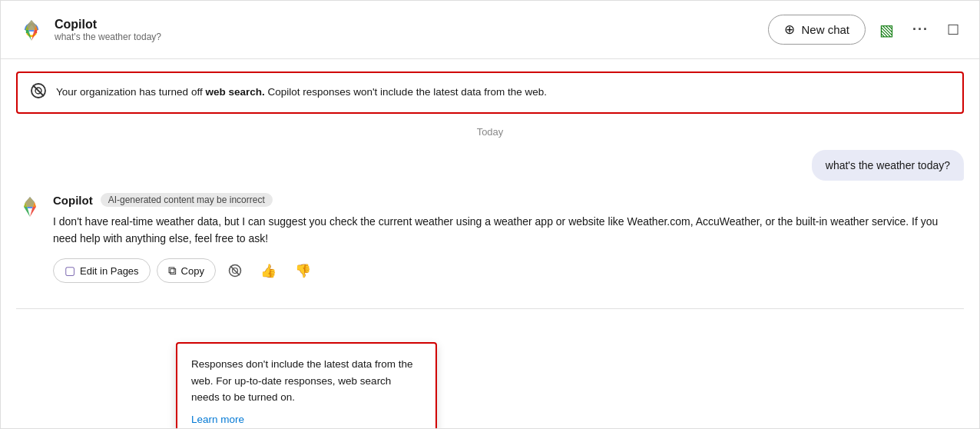 This screenshot has width=980, height=429. What do you see at coordinates (490, 132) in the screenshot?
I see `date-separator: Today` at bounding box center [490, 132].